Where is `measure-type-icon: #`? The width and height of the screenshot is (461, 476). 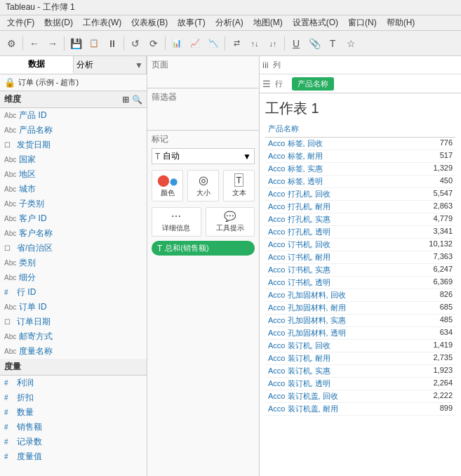 measure-type-icon: # is located at coordinates (9, 413).